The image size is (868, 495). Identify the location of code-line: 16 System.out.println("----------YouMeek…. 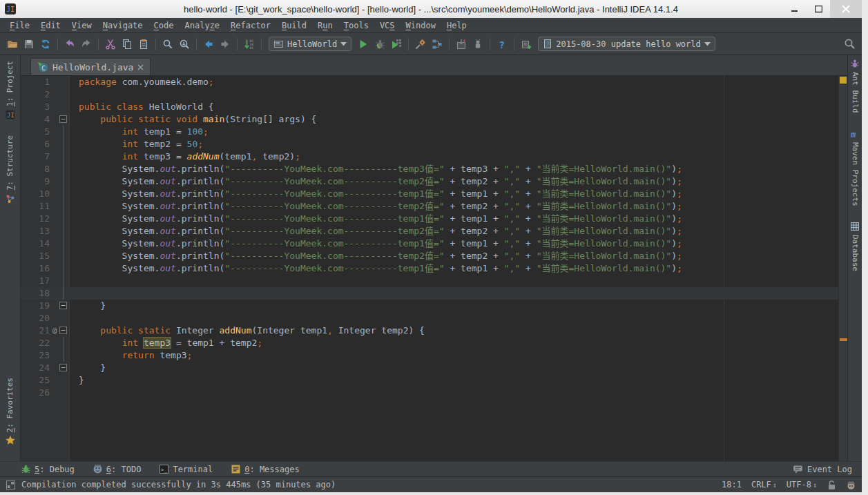
(430, 269).